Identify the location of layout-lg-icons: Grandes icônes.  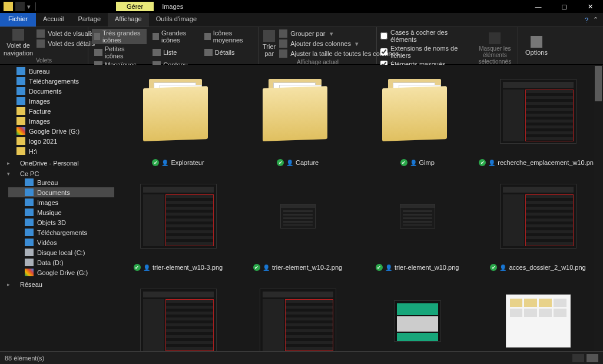
(174, 37).